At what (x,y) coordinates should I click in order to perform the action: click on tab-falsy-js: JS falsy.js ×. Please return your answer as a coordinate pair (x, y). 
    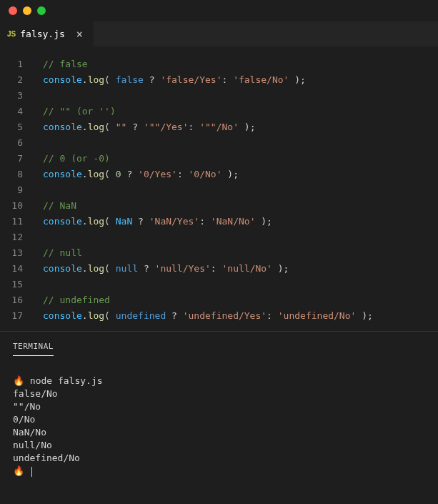
    Looking at the image, I should click on (47, 34).